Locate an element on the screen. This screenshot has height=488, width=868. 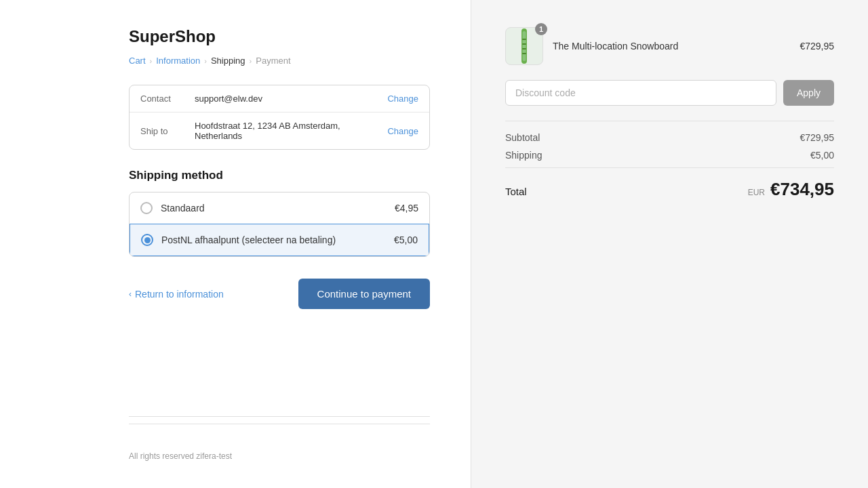
total-divider is located at coordinates (670, 168).